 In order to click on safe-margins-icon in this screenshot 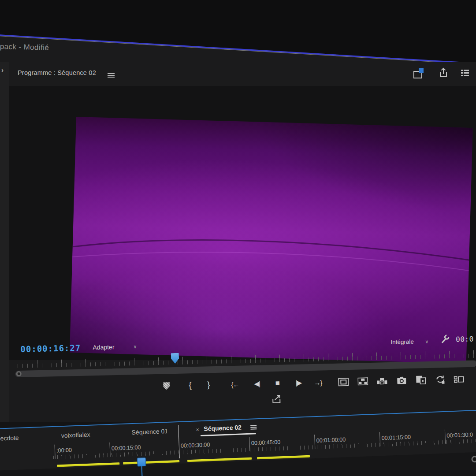, I will do `click(344, 382)`.